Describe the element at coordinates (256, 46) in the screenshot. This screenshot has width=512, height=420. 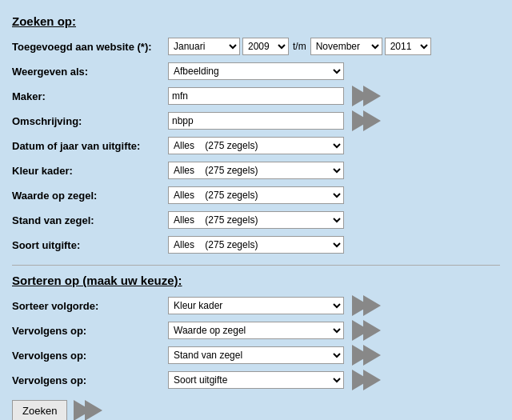
I see `toegevoegd-row: Toegevoegd aan website (*): Januari Febr…` at that location.